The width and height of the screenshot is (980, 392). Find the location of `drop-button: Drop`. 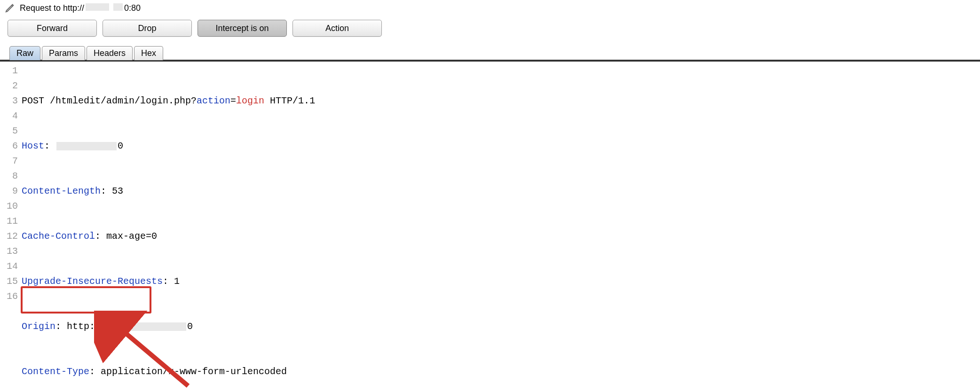

drop-button: Drop is located at coordinates (147, 28).